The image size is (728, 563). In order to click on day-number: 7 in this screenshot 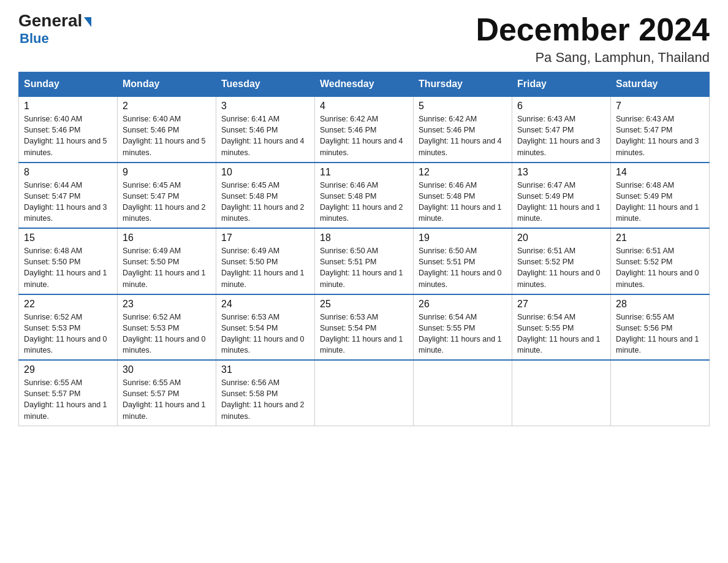, I will do `click(660, 106)`.